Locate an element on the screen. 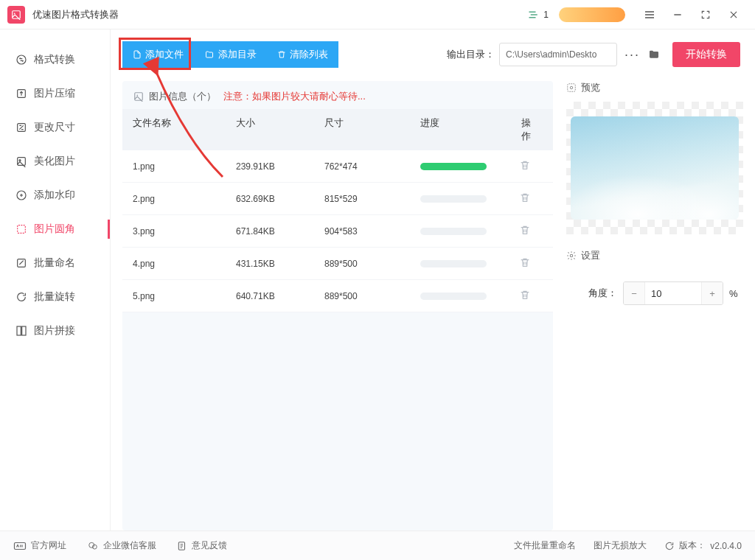 The width and height of the screenshot is (755, 560). add-file-button: 添加文件 is located at coordinates (158, 55).